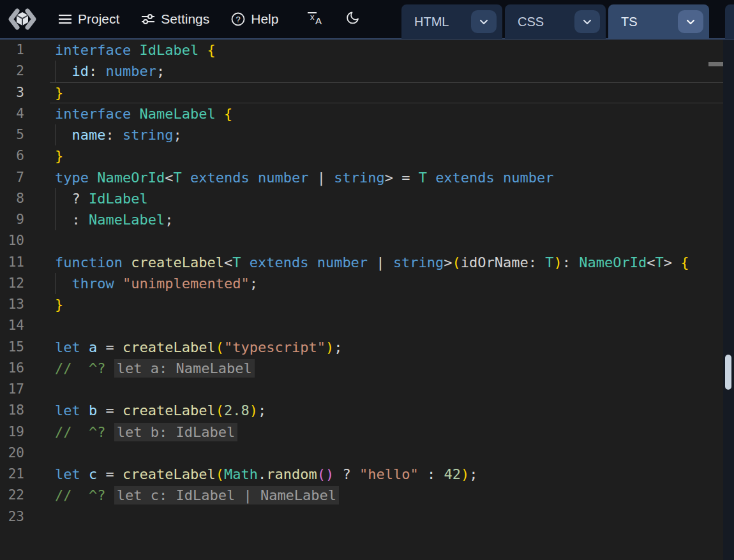  I want to click on code-token: extends, so click(280, 263).